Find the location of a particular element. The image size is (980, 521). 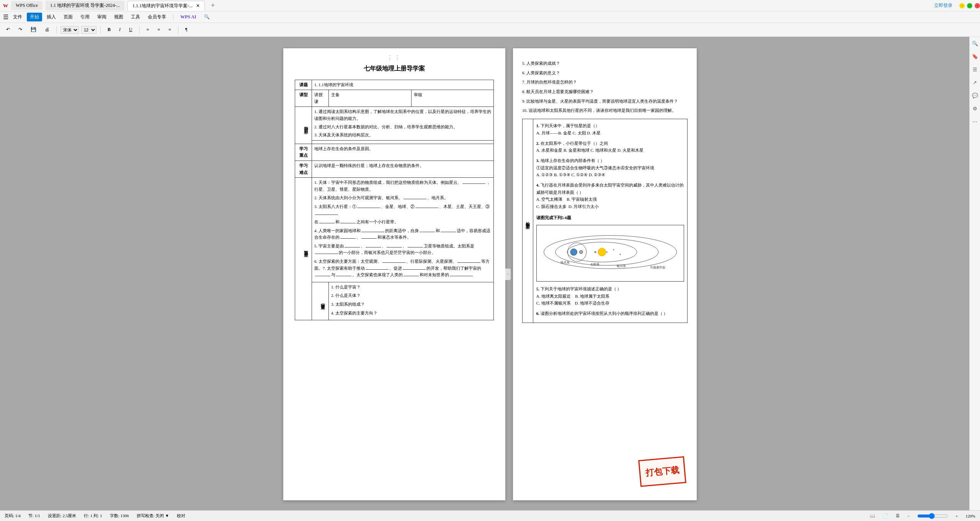

q9: 9. 比较地球与金星、火星的表面平均温度，简要说明地球适宜人类生存的温度条件？ is located at coordinates (605, 101).